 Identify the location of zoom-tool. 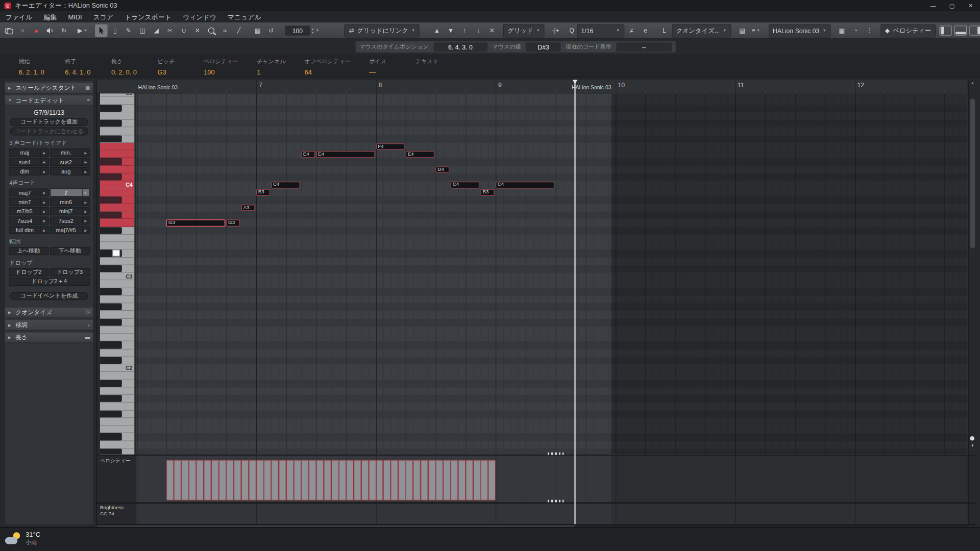
(211, 31).